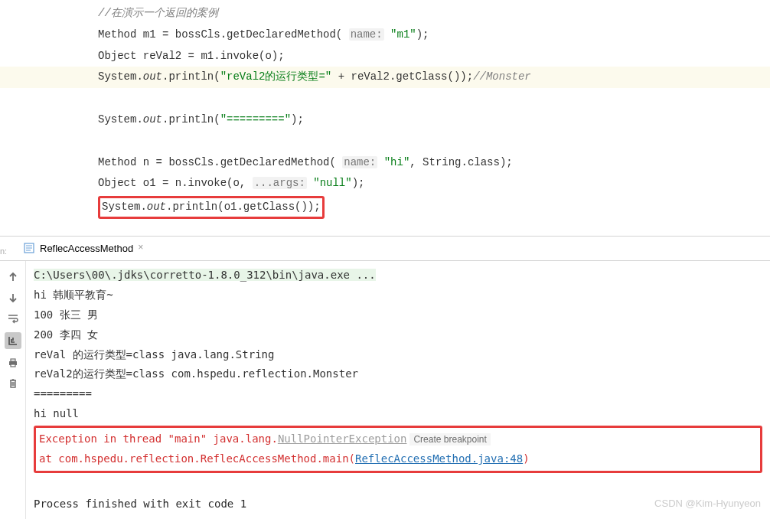 This screenshot has width=770, height=532. What do you see at coordinates (175, 183) in the screenshot?
I see `code-text: Object o1 = n.invoke(o,` at bounding box center [175, 183].